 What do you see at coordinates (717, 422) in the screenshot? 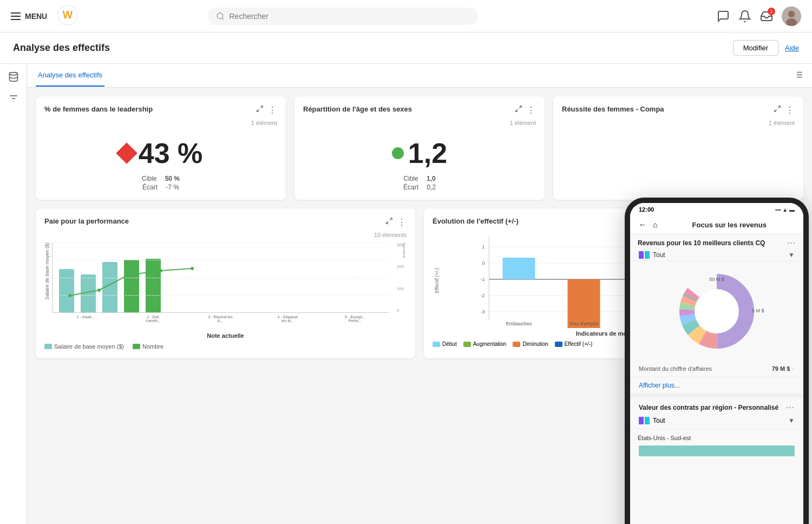
I see `phone-card2-filter-row: Tout ▼` at bounding box center [717, 422].